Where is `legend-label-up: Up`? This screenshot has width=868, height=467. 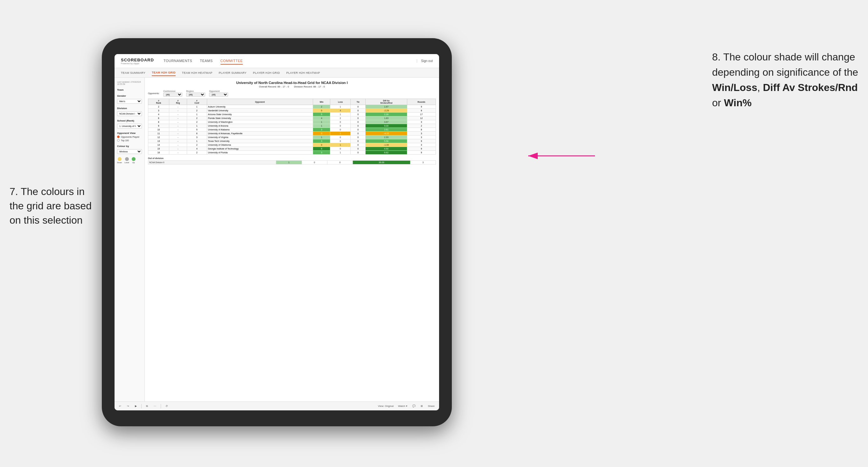
legend-label-up: Up is located at coordinates (133, 162).